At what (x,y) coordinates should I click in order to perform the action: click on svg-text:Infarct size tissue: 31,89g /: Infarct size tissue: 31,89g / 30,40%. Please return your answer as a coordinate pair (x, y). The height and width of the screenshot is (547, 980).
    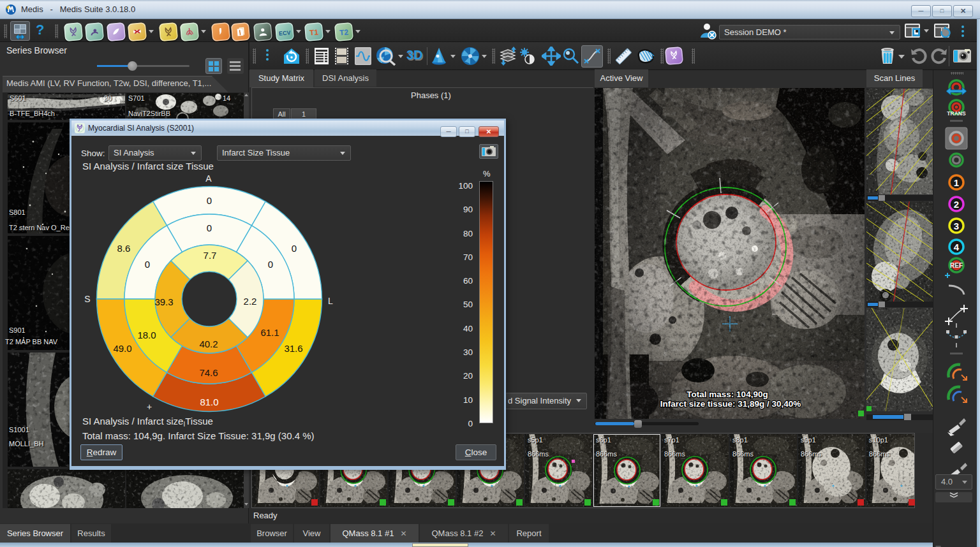
    Looking at the image, I should click on (731, 404).